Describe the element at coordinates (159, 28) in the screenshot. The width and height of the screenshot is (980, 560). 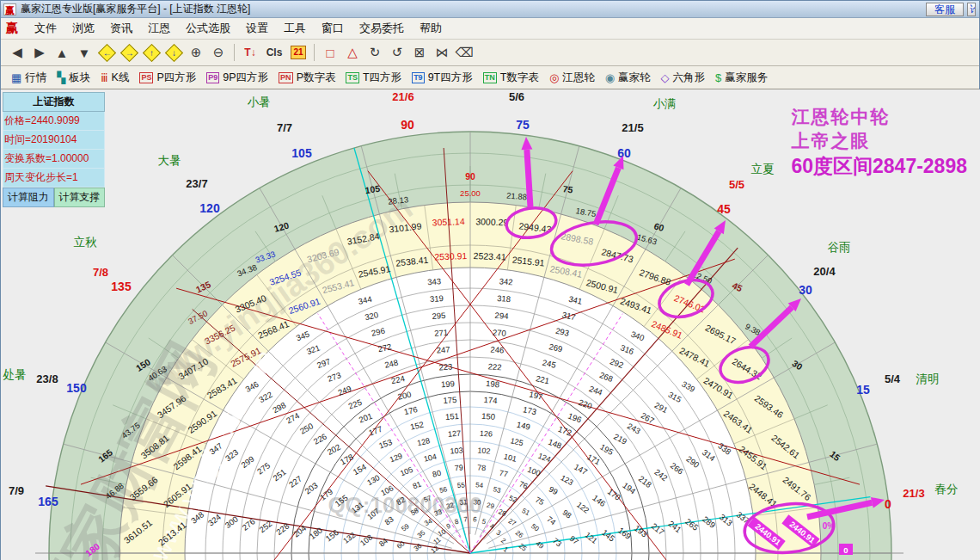
I see `menu-item-江恩: 江恩` at that location.